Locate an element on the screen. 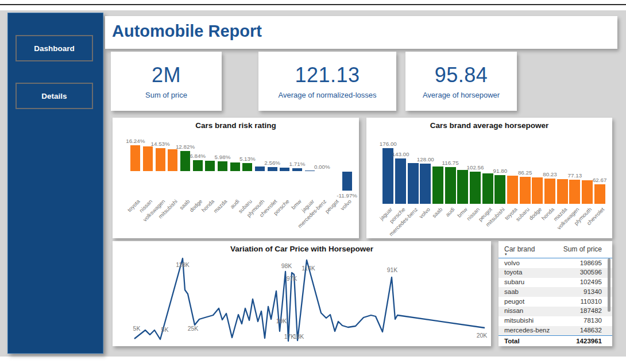 This screenshot has width=626, height=364. bar-value-label: 5.13% is located at coordinates (248, 158).